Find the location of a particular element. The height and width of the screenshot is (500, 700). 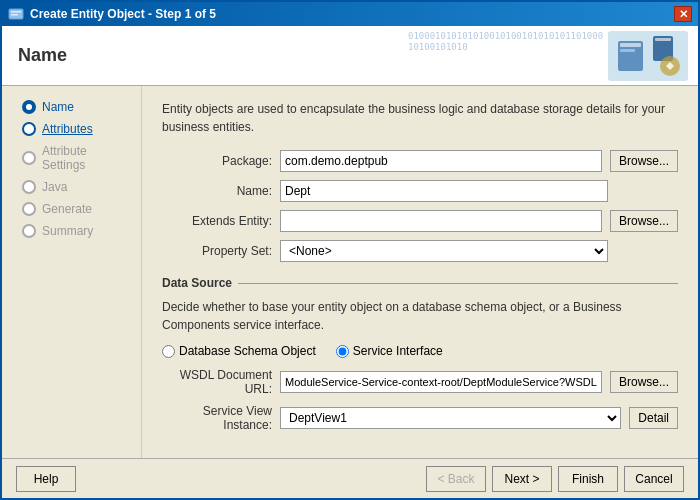

radio-db is located at coordinates (168, 352).